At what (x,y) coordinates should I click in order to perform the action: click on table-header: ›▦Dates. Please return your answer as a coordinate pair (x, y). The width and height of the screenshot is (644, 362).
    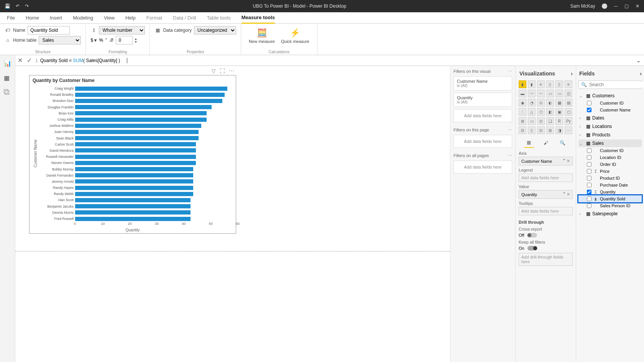
    Looking at the image, I should click on (610, 118).